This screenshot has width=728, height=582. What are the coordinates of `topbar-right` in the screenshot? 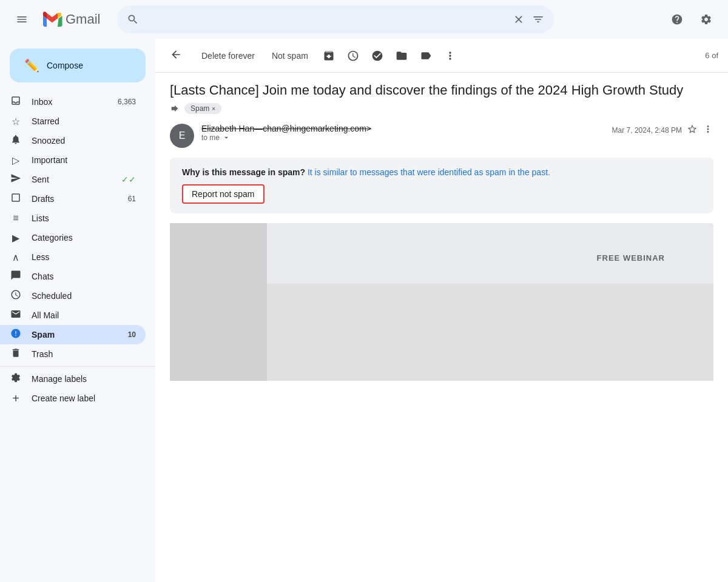 It's located at (692, 19).